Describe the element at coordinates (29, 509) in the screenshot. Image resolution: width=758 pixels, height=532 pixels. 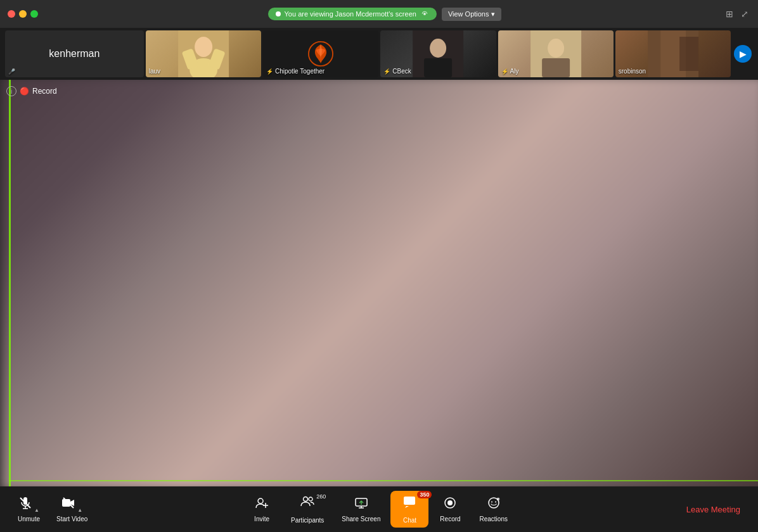
I see `unmute-button: ▲ Unmute` at that location.